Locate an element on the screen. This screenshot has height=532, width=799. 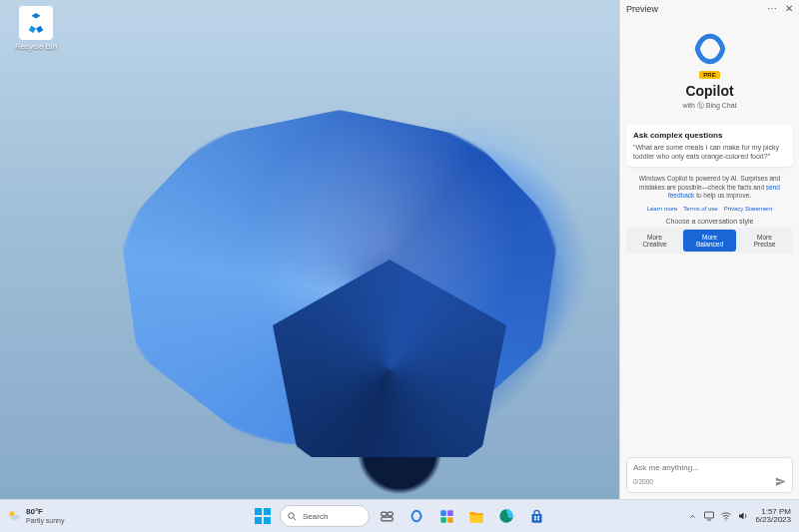
store-button is located at coordinates (536, 516).